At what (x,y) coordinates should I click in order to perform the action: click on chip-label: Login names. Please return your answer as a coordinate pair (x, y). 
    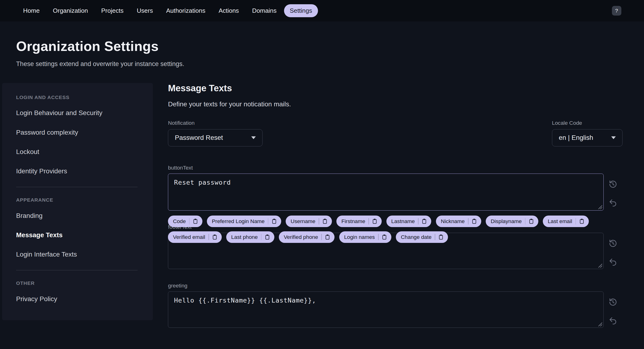
    Looking at the image, I should click on (360, 237).